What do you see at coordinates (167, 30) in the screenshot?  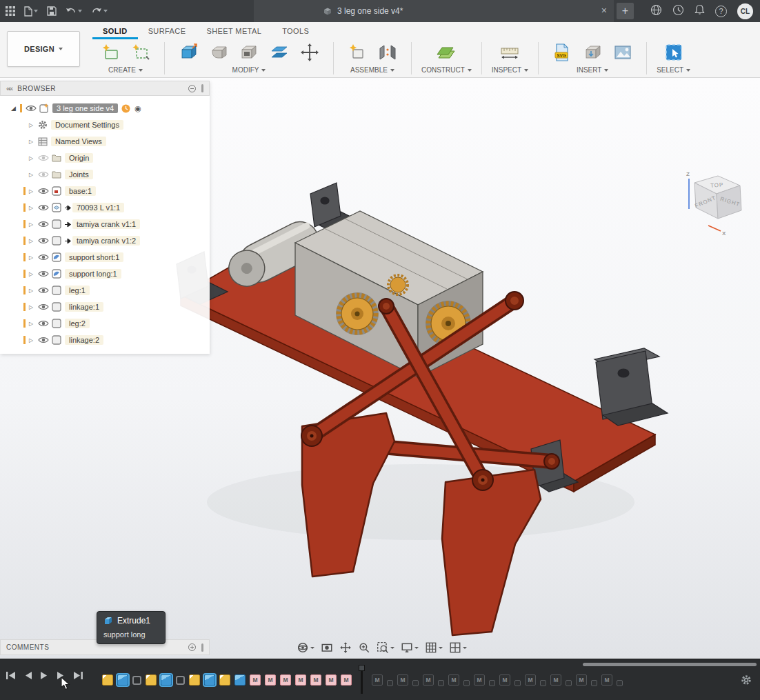 I see `tab-surface: SURFACE` at bounding box center [167, 30].